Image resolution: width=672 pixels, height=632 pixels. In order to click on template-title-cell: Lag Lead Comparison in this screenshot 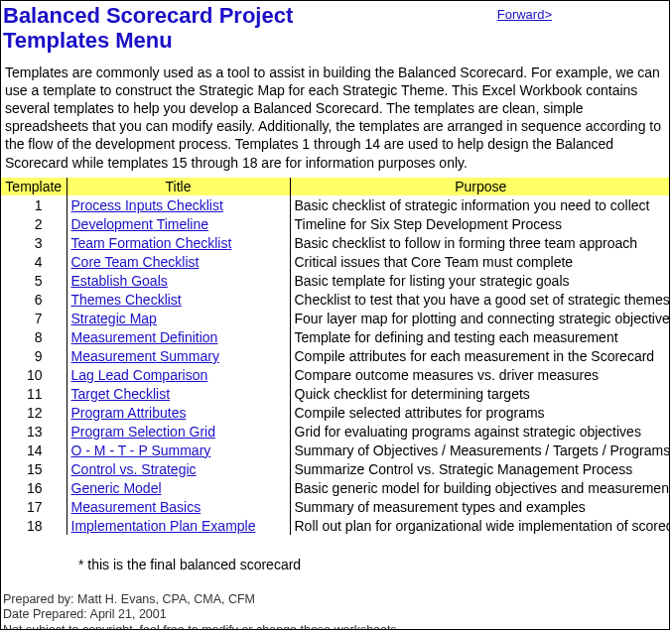, I will do `click(179, 375)`.